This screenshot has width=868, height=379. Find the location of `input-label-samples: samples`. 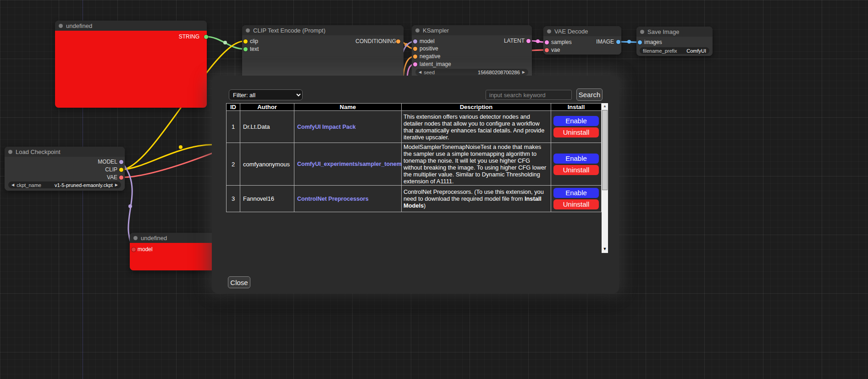

input-label-samples: samples is located at coordinates (561, 42).